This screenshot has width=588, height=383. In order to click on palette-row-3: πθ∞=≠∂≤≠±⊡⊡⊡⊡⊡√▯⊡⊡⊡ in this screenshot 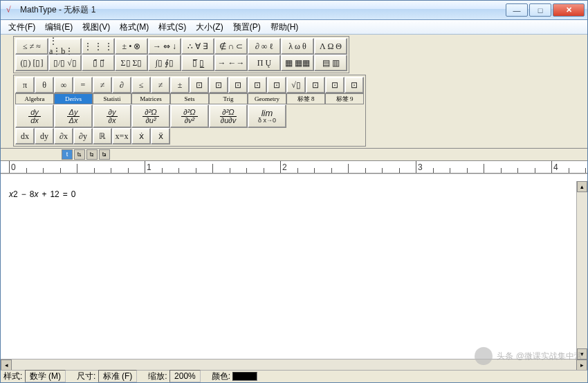, I will do `click(190, 85)`.